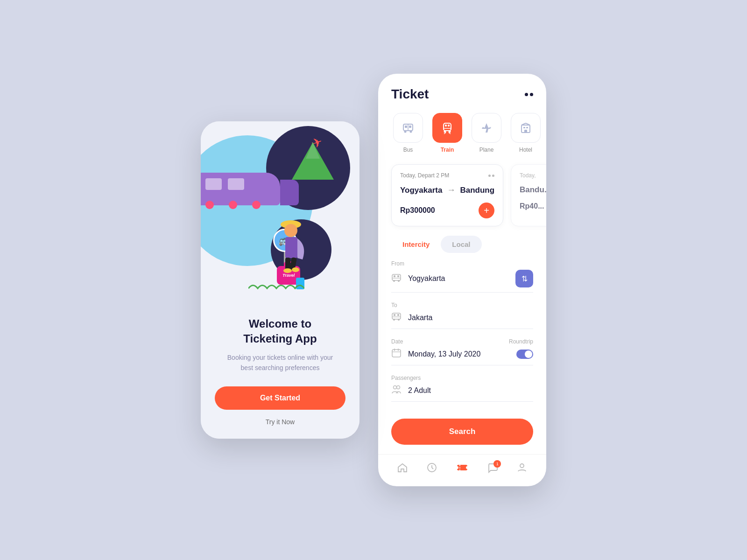  What do you see at coordinates (402, 469) in the screenshot?
I see `nav-home` at bounding box center [402, 469].